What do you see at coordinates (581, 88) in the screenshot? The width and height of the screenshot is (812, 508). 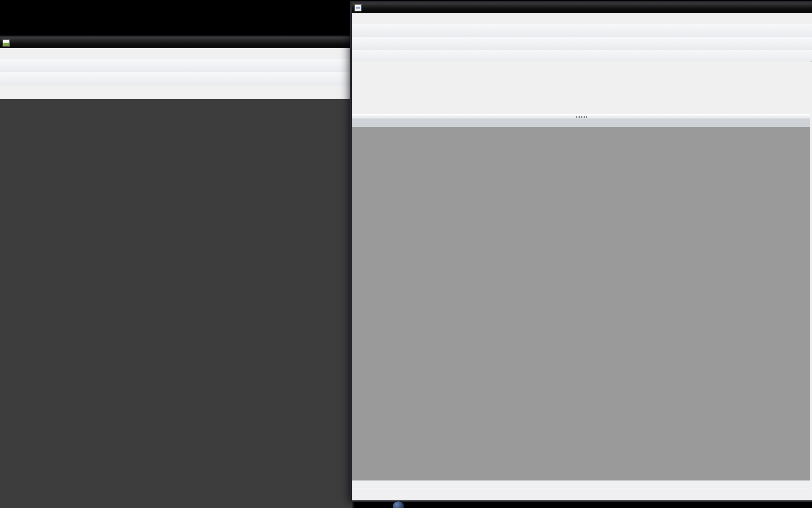 I see `data-source-browser` at bounding box center [581, 88].